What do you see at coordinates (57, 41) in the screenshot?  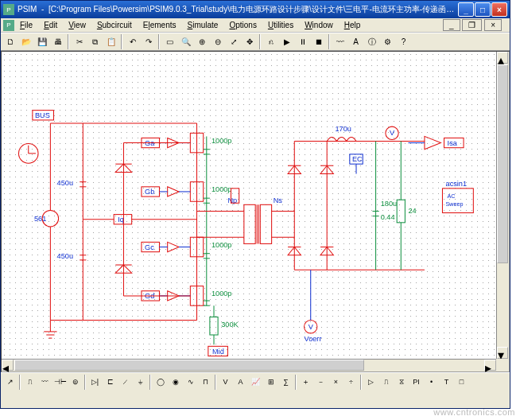 I see `print-button: 🖶` at bounding box center [57, 41].